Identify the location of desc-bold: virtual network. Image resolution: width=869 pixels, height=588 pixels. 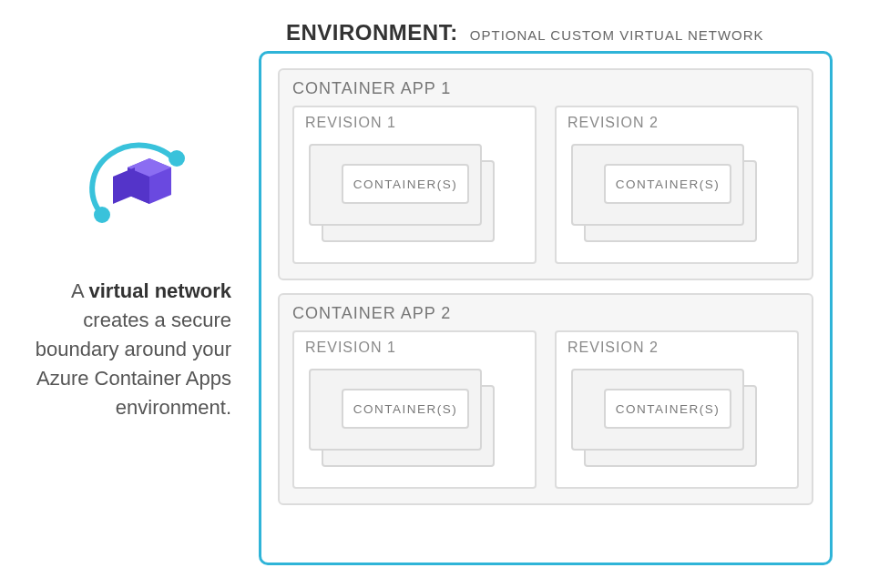
(160, 291).